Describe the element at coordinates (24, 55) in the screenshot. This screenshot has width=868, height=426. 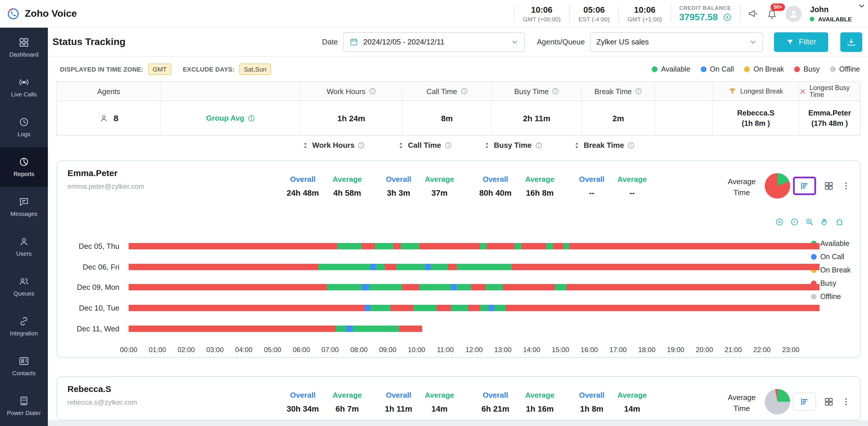
I see `sidebar-item-label: Dashboard` at that location.